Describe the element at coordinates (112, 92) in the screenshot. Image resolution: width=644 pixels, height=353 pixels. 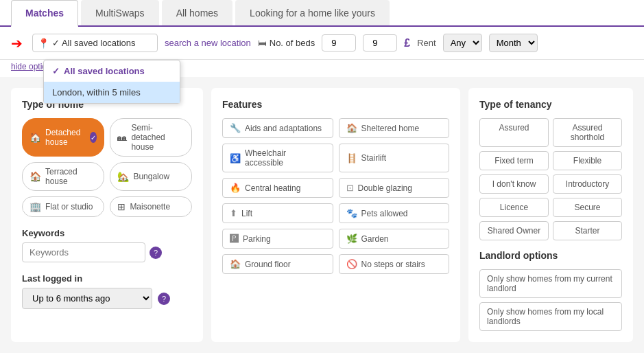
I see `location-popup-item-london: London, within 5 miles` at that location.